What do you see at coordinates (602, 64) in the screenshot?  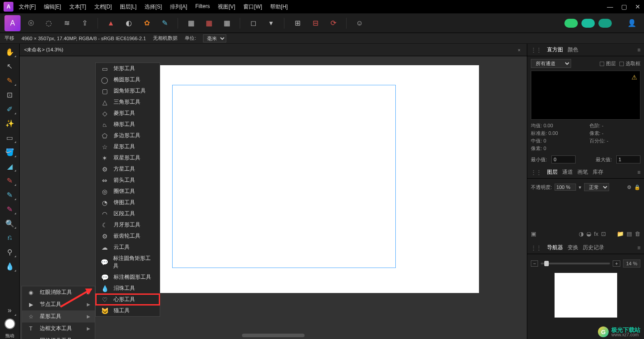 I see `layer-checkbox` at bounding box center [602, 64].